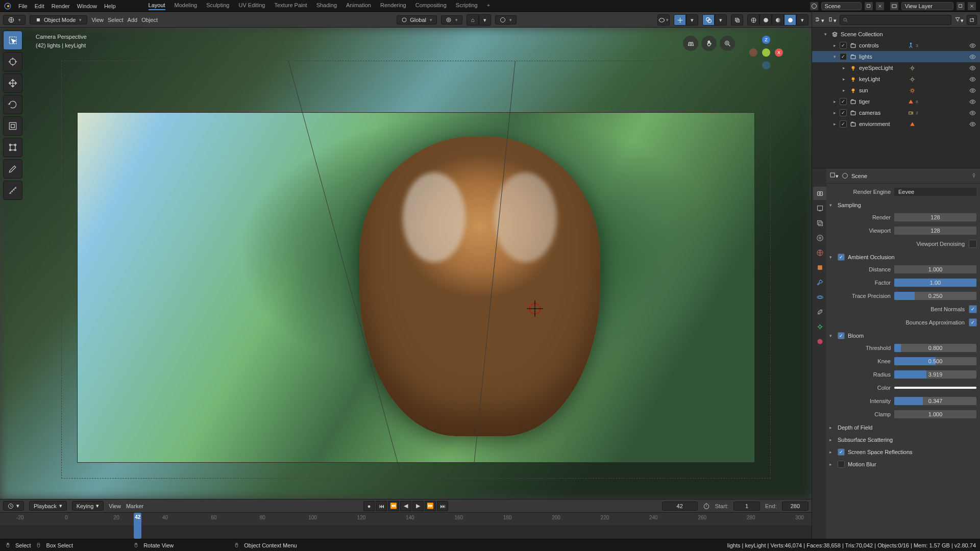 The height and width of the screenshot is (551, 980). Describe the element at coordinates (87, 6) in the screenshot. I see `menu-window: Window` at that location.